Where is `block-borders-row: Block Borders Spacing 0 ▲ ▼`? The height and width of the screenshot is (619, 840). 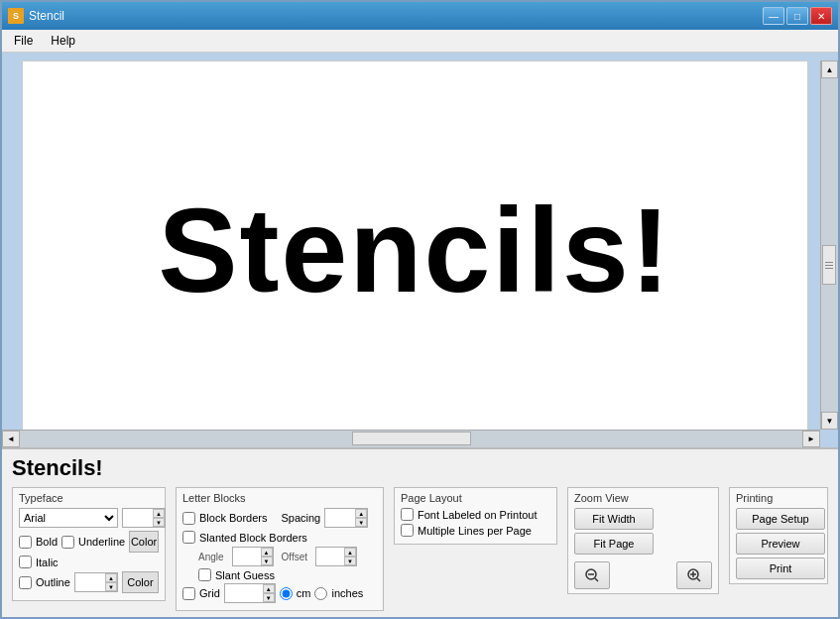
block-borders-row: Block Borders Spacing 0 ▲ ▼ is located at coordinates (280, 518).